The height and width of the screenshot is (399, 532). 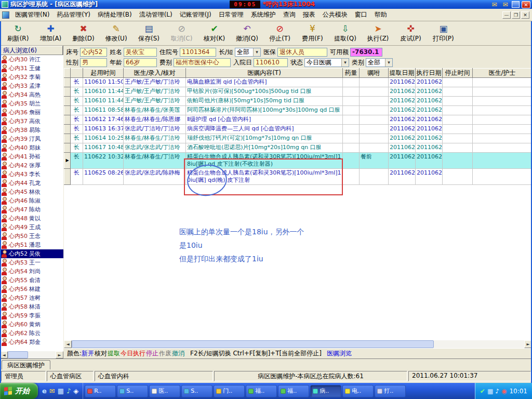 What do you see at coordinates (32, 355) in the screenshot?
I see `sidebar-horizontal-scrollbar: ◄ ►` at bounding box center [32, 355].